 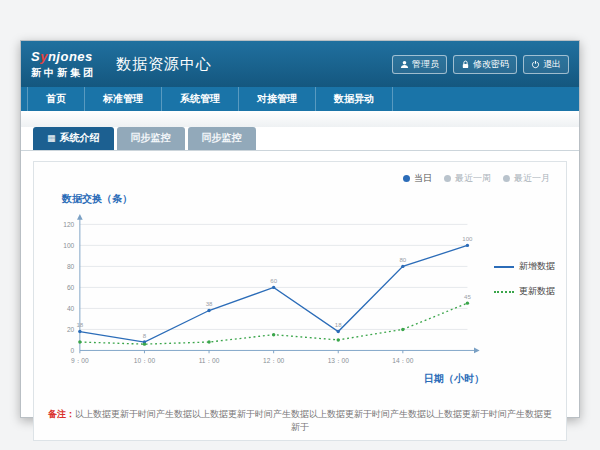 I want to click on x-axis-title: 日期（小时）, so click(x=265, y=379).